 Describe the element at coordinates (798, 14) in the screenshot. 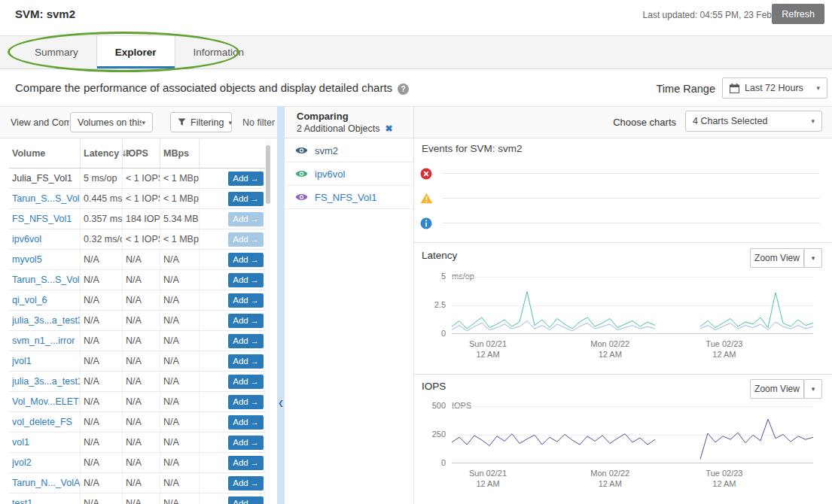

I see `refresh-button: Refresh` at that location.